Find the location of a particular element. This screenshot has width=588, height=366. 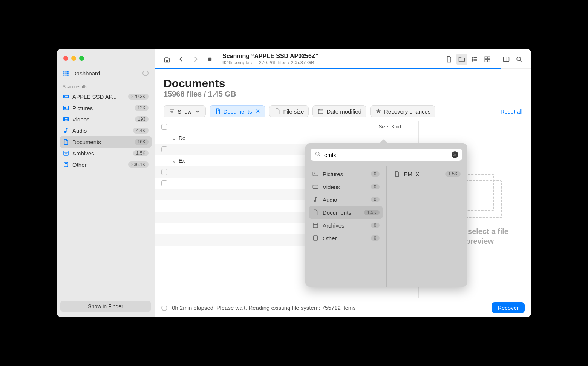

sidebar-badge: 16K is located at coordinates (142, 142).